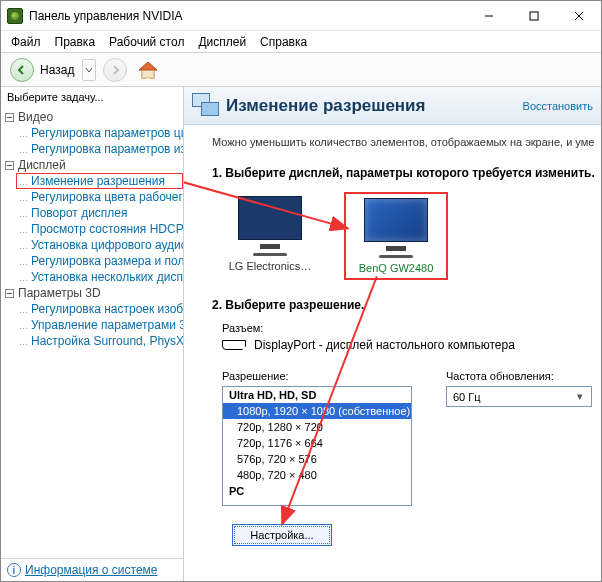 This screenshot has width=602, height=582. Describe the element at coordinates (404, 173) in the screenshot. I see `step-1-label: 1. Выберите дисплей, параметры которого …` at that location.